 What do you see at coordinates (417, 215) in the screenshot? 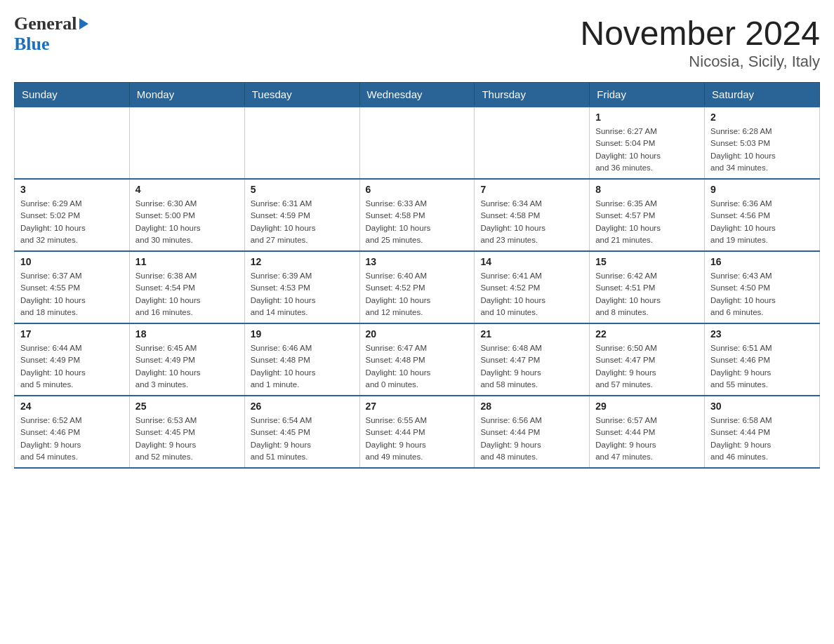
I see `calendar-week-row: 3Sunrise: 6:29 AM Sunset: 5:02 PM Daylig…` at bounding box center [417, 215].